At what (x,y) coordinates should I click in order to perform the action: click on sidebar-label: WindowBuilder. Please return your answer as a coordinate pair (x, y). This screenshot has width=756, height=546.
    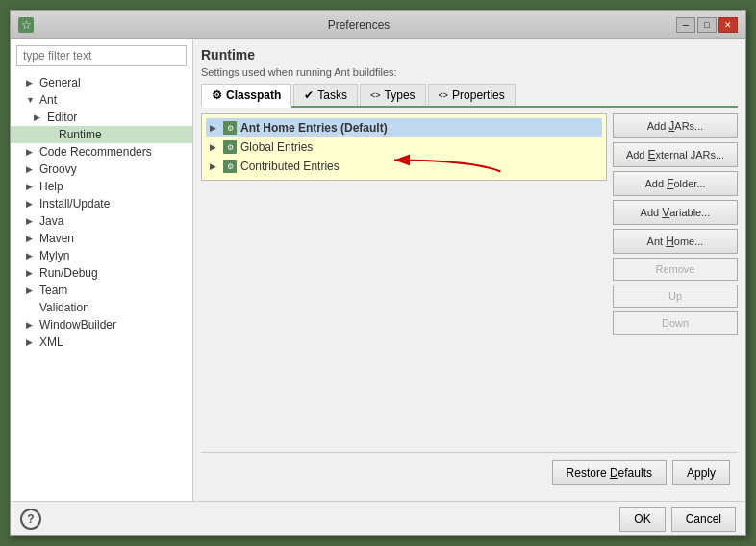
    Looking at the image, I should click on (78, 325).